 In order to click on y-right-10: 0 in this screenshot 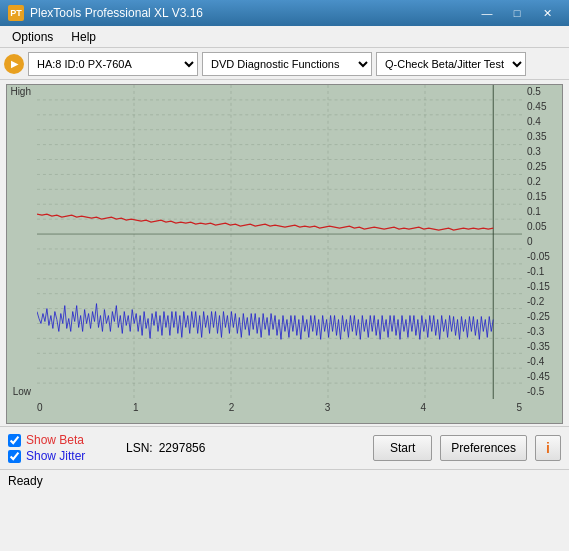, I will do `click(542, 242)`.